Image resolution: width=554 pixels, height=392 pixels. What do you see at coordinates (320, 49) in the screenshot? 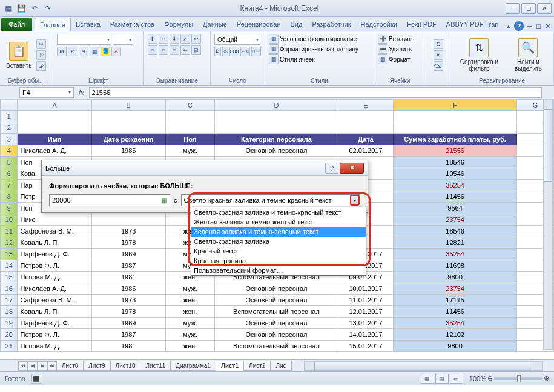
I see `format-as-table-button: ▦Форматировать как таблицу` at bounding box center [320, 49].